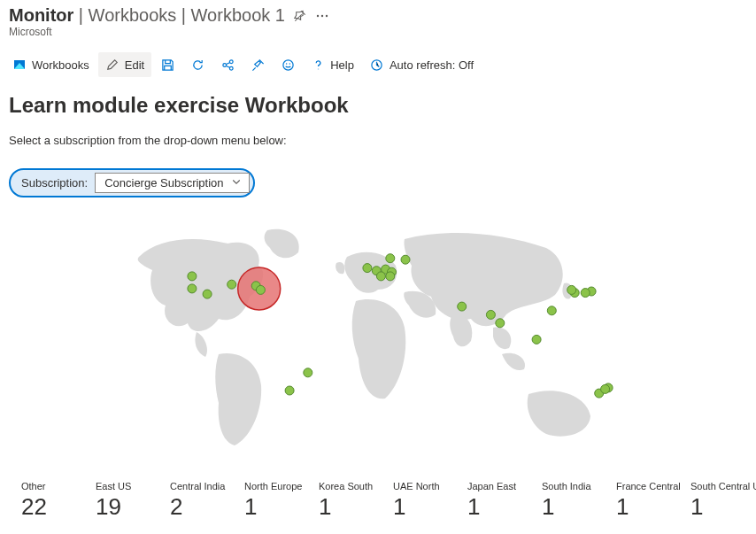  I want to click on title-row: Monitor | Workbooks | Workbook 1, so click(378, 16).